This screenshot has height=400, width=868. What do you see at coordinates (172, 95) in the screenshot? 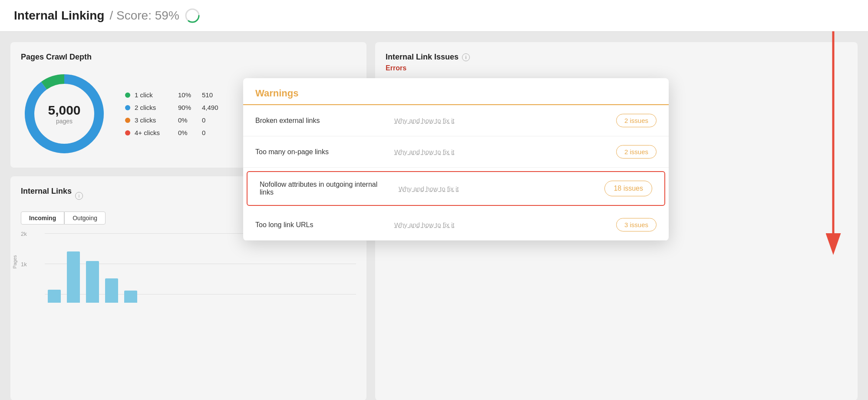
I see `legend-item-1click: 1 click 10% 510` at bounding box center [172, 95].